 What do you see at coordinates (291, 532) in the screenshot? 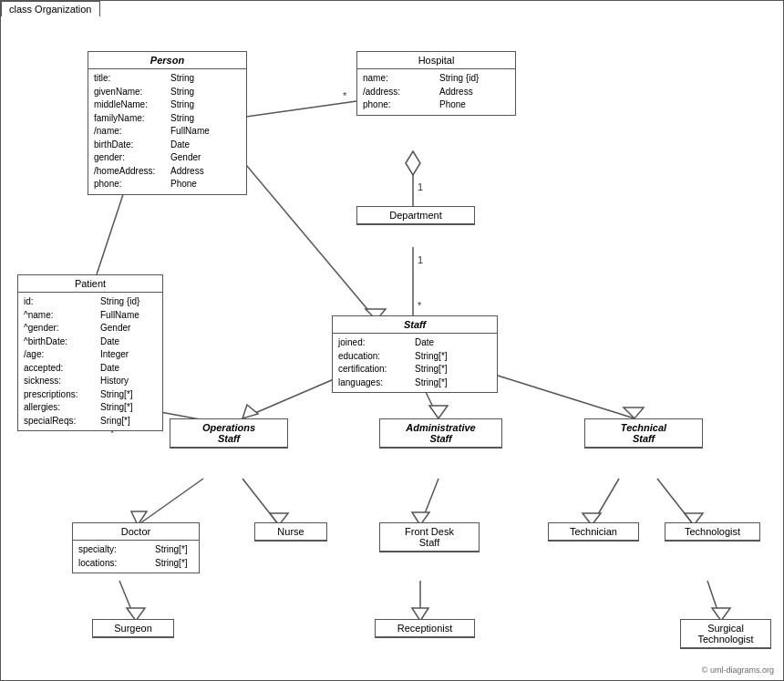
I see `nurse-header: Nurse` at bounding box center [291, 532].